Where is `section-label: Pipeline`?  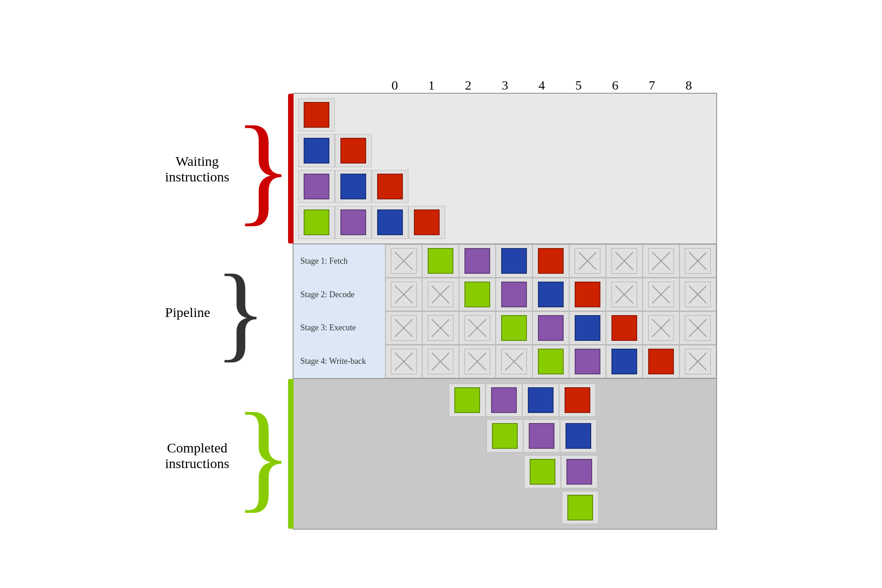 section-label: Pipeline is located at coordinates (187, 312).